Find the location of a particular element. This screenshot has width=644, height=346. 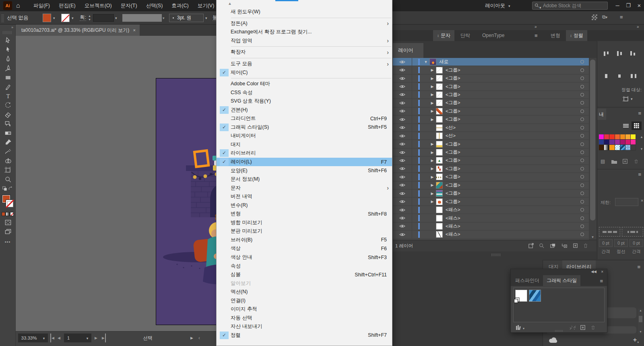

stroke-none-swatch is located at coordinates (10, 204).